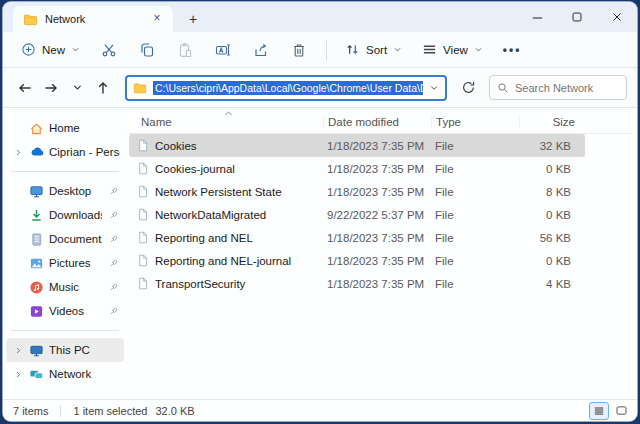 This screenshot has width=640, height=424. Describe the element at coordinates (185, 50) in the screenshot. I see `paste-button` at that location.